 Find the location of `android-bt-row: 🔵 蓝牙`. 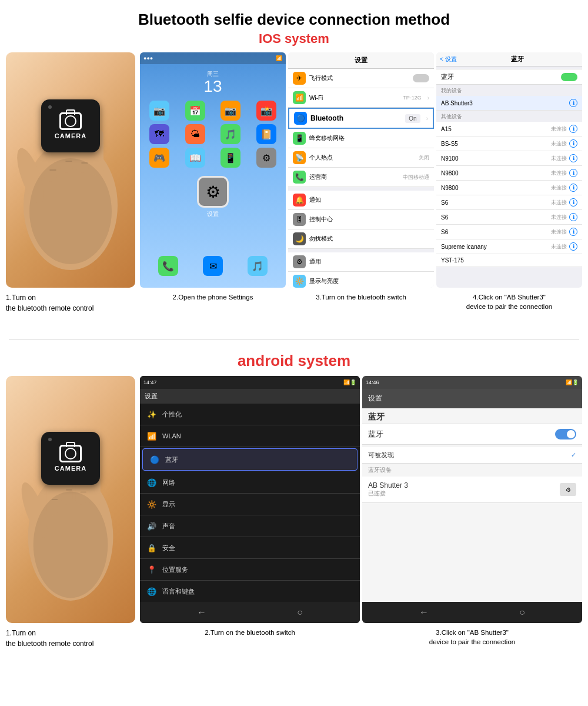

android-bt-row: 🔵 蓝牙 is located at coordinates (250, 459).